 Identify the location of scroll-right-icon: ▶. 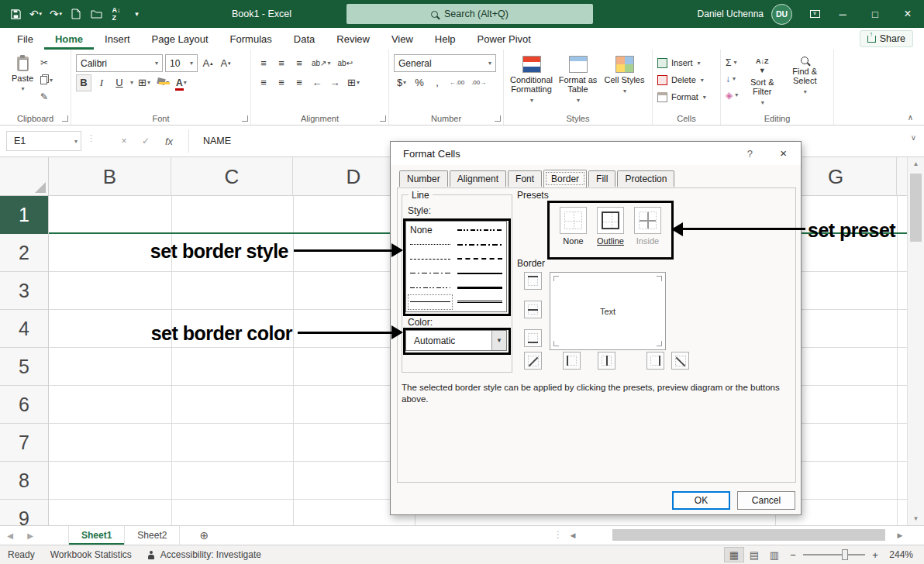
(900, 535).